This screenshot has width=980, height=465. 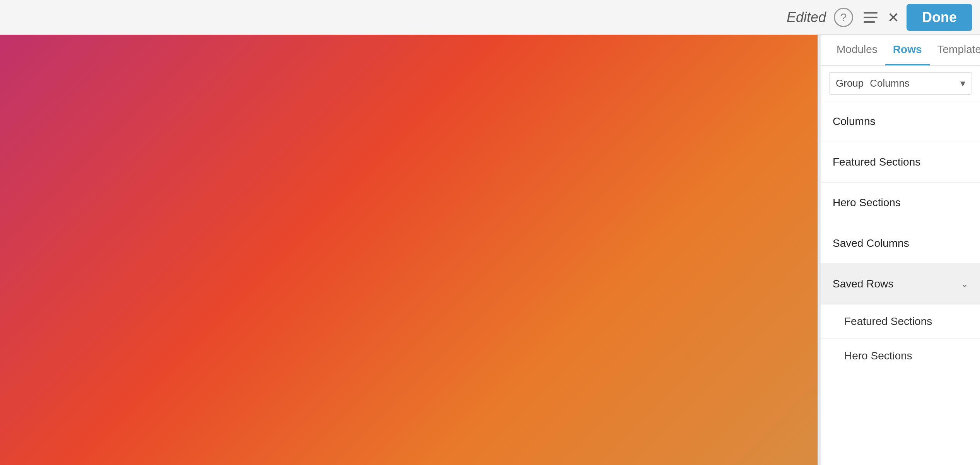 I want to click on top-bar: Edited ? × Done, so click(x=490, y=17).